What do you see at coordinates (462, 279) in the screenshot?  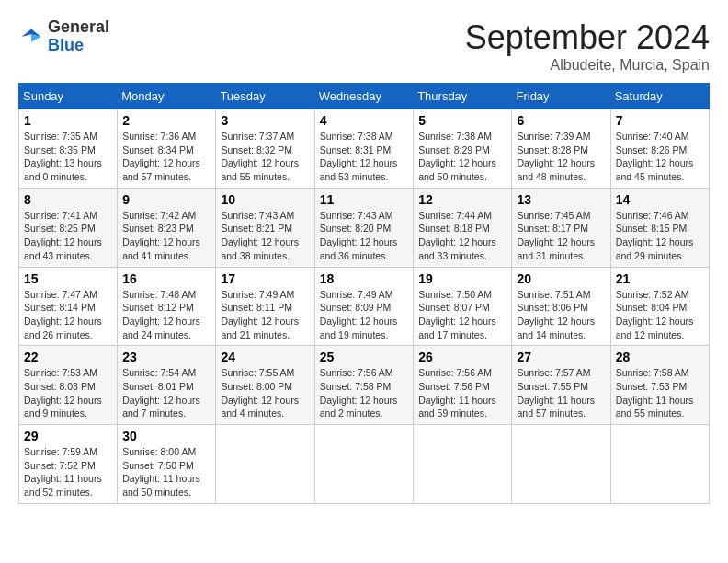 I see `day-number: 19` at bounding box center [462, 279].